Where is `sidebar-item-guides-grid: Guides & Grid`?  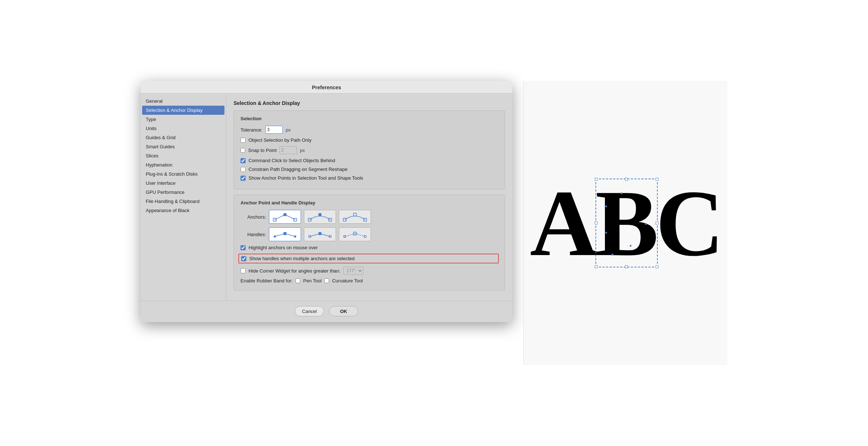 sidebar-item-guides-grid: Guides & Grid is located at coordinates (183, 138).